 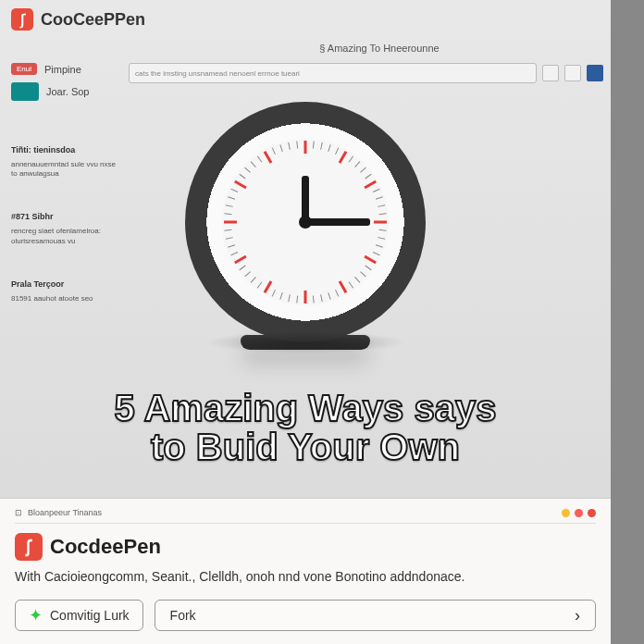 I want to click on description-text: With Cacioieongcomm, Seanit., Clelldh, o…, so click(x=305, y=577).